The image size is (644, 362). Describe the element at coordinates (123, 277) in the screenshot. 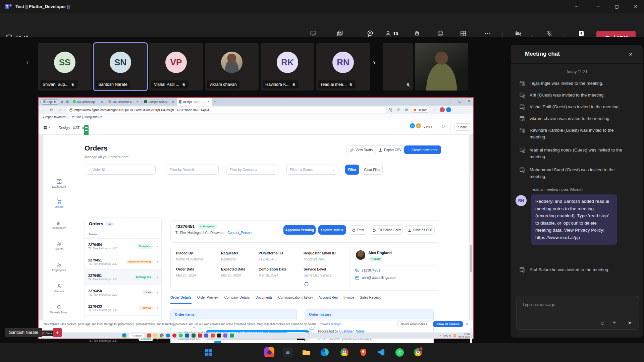

I see `order-row-selected: 2276451TL Flex Holdings LLCIn Progress›` at that location.